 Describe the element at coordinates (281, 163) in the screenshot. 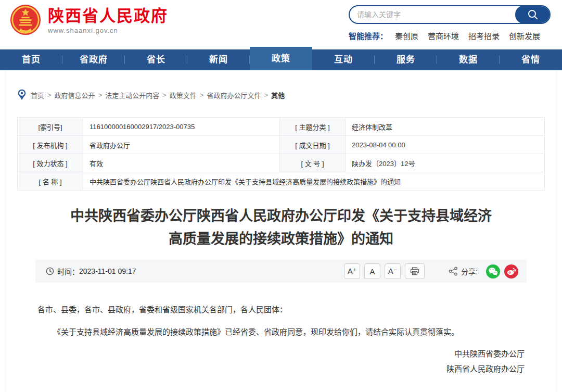

I see `table-row: [ 效力状态 ] 有效 [ 文 号 ] 陕办发〔2023〕12号` at that location.